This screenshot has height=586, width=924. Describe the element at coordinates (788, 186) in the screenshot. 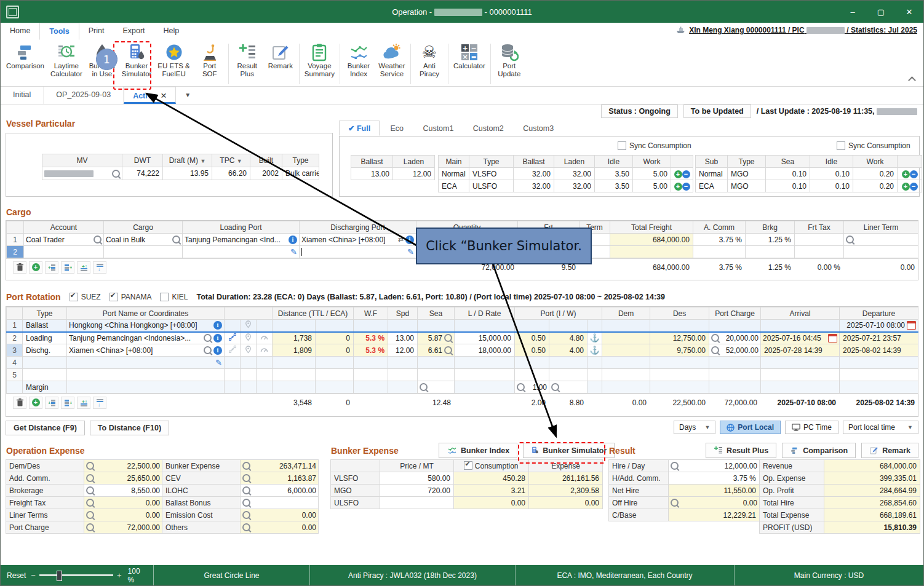

I see `sub-eca-sea: 0.10` at that location.